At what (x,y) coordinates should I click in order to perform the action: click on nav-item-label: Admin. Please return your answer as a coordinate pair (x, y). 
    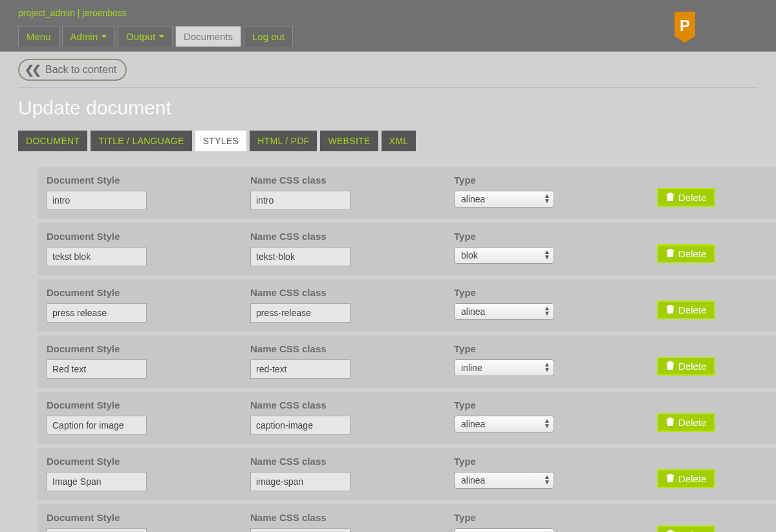
    Looking at the image, I should click on (84, 36).